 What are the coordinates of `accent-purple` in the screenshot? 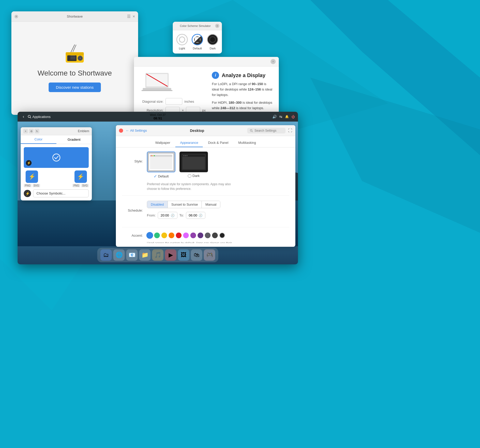 It's located at (193, 235).